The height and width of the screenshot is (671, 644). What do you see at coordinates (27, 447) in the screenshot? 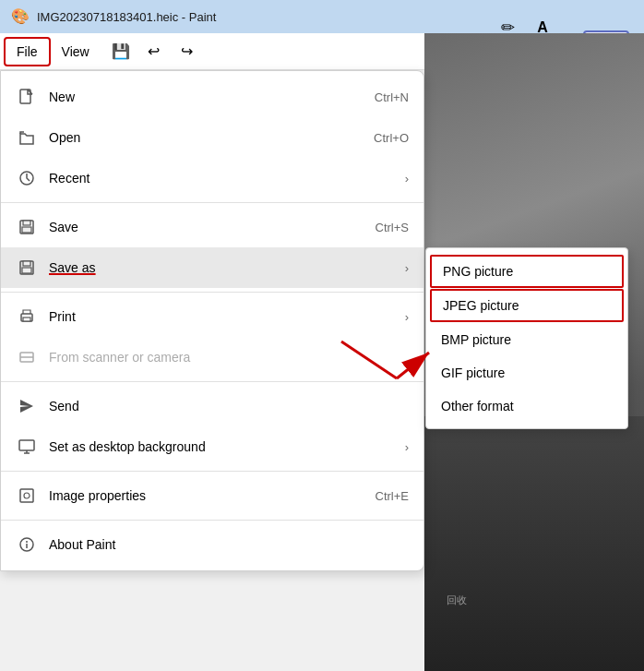
I see `desktop-icon` at bounding box center [27, 447].